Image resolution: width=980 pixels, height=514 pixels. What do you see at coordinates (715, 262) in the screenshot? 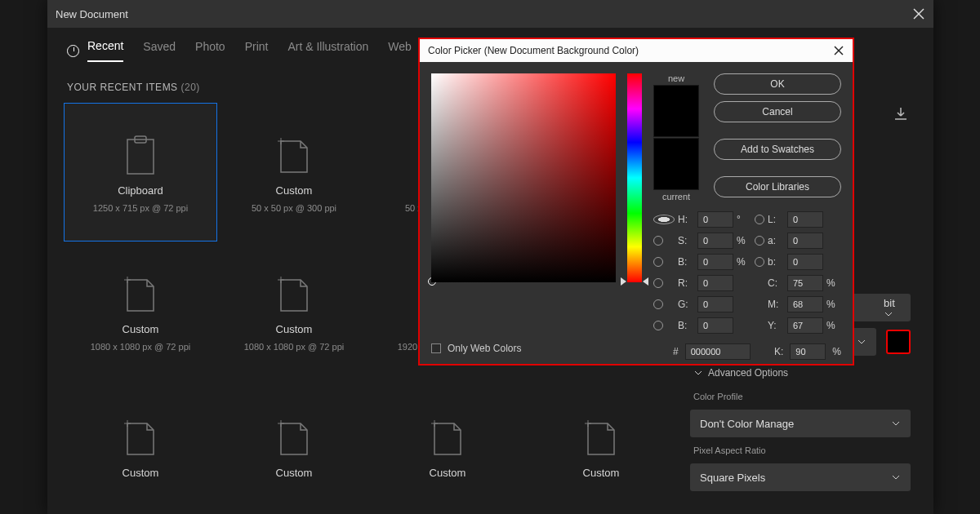
I see `bv-input` at bounding box center [715, 262].